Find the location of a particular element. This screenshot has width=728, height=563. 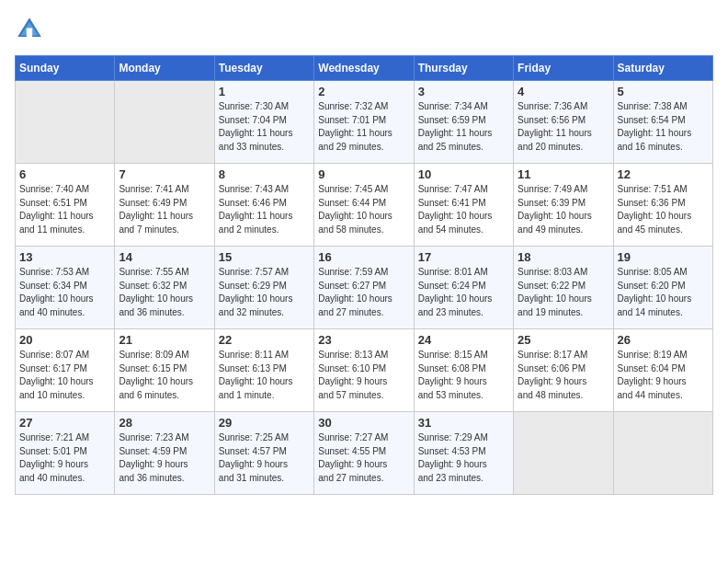

day-number: 24 is located at coordinates (463, 340).